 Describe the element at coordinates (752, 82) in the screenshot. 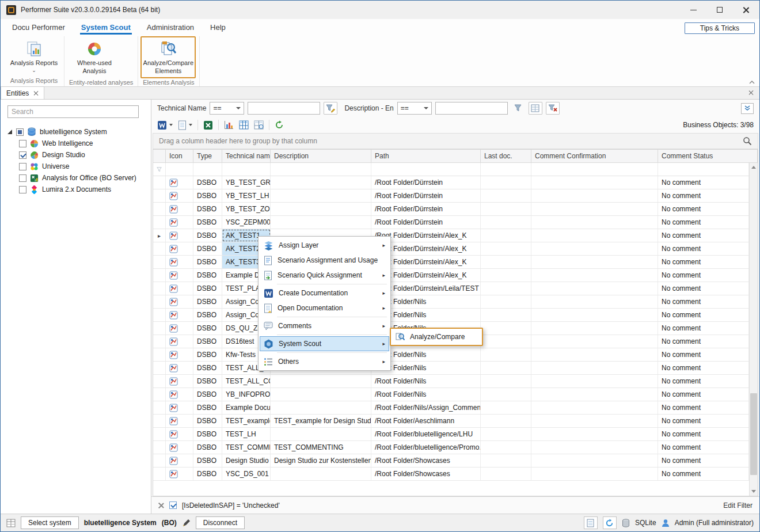

I see `ribbon-collapse-button` at that location.